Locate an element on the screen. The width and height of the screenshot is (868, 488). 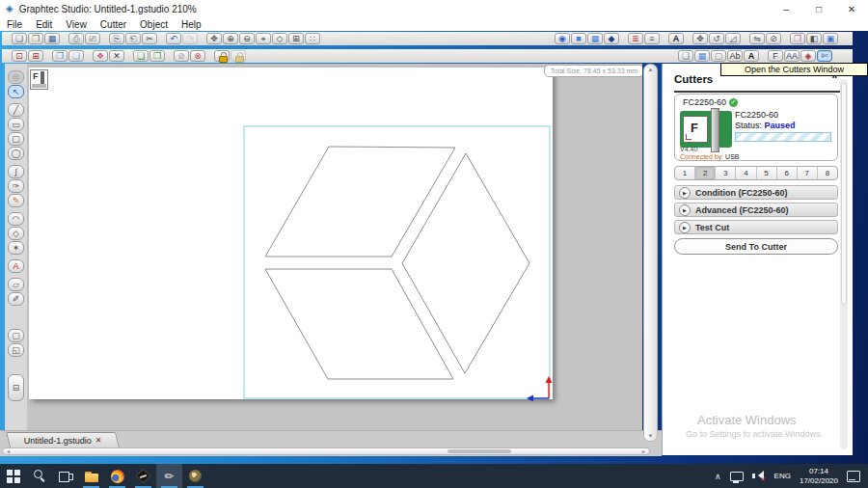
knife-tool: ✐ is located at coordinates (15, 299).